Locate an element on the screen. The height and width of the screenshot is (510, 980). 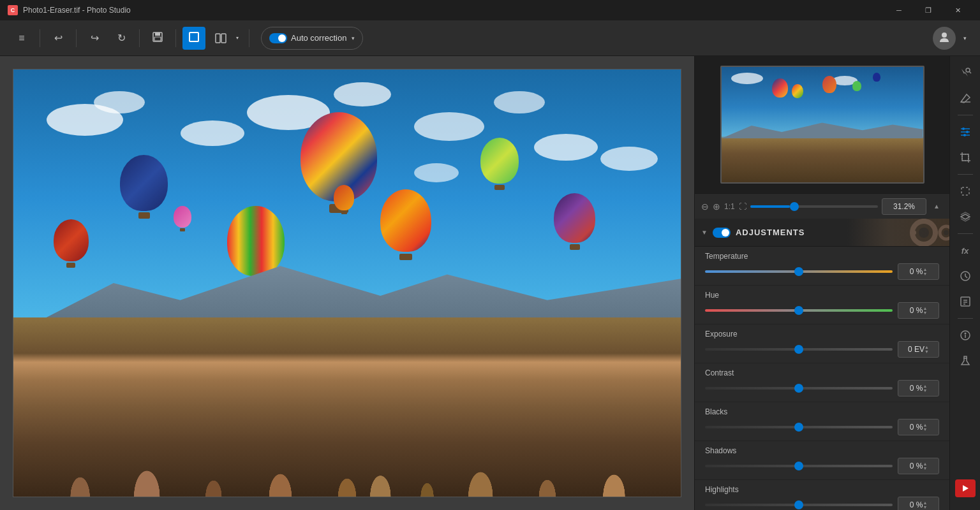
menu-button: ≡ is located at coordinates (22, 38).